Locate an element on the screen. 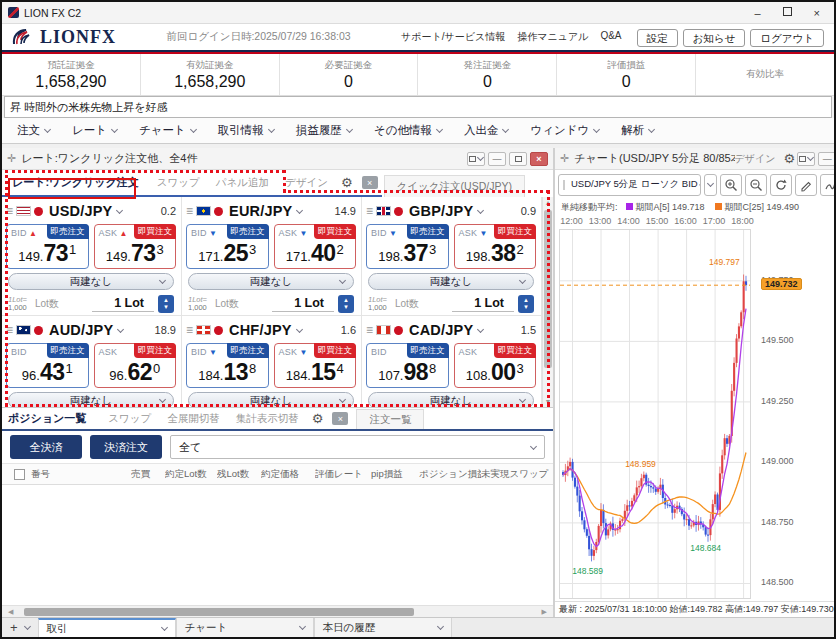  rate-scrollbar: ▲ ▼ is located at coordinates (548, 302).